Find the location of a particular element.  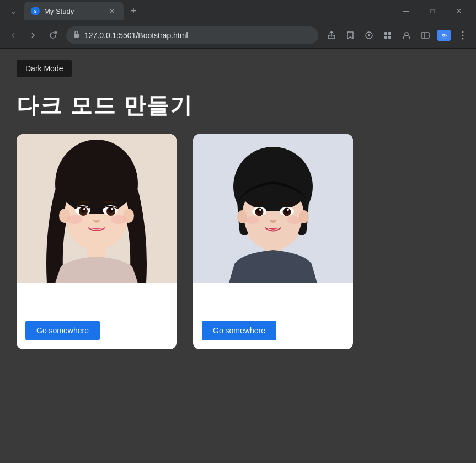

back-button is located at coordinates (13, 35).